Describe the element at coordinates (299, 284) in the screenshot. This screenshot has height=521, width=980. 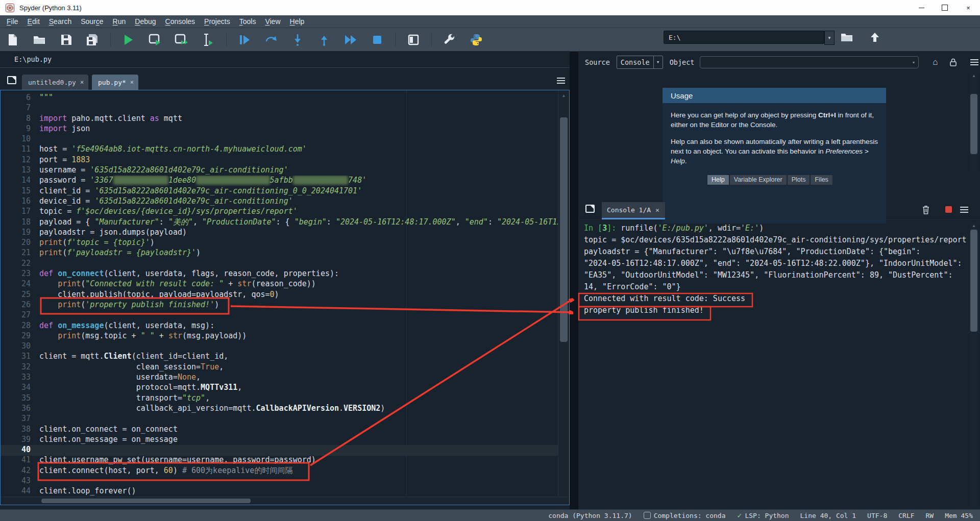
I see `code-line: print("Connected with result code: " + s…` at that location.